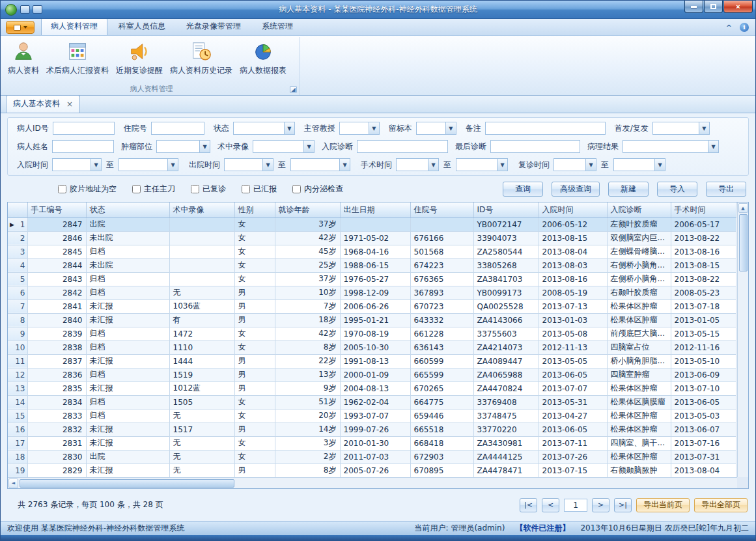  What do you see at coordinates (441, 388) in the screenshot?
I see `cell-admission-no: 670265` at bounding box center [441, 388].